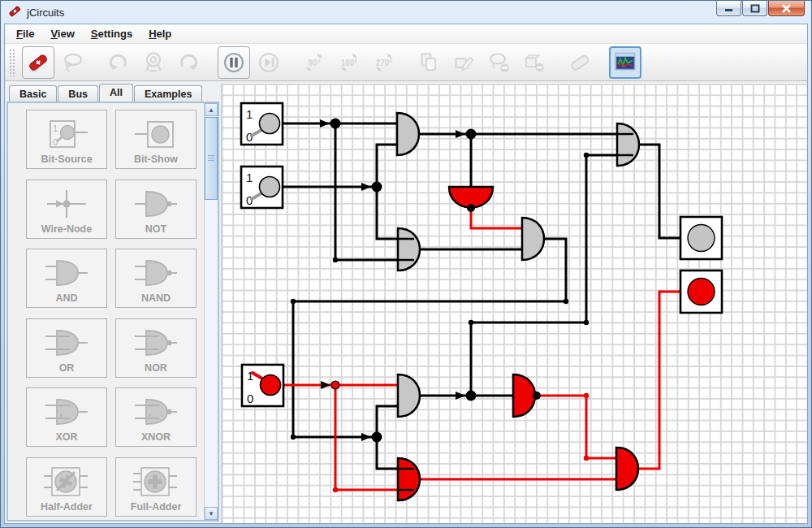 The height and width of the screenshot is (528, 812). Describe the element at coordinates (67, 278) in the screenshot. I see `palette-item-and: AND` at that location.